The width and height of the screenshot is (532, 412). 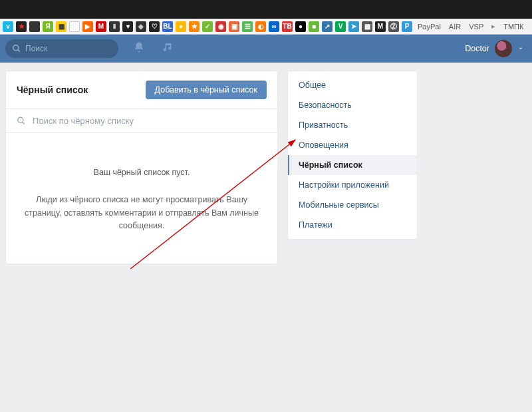 What do you see at coordinates (352, 85) in the screenshot?
I see `sidebar-item-general: Общее` at bounding box center [352, 85].